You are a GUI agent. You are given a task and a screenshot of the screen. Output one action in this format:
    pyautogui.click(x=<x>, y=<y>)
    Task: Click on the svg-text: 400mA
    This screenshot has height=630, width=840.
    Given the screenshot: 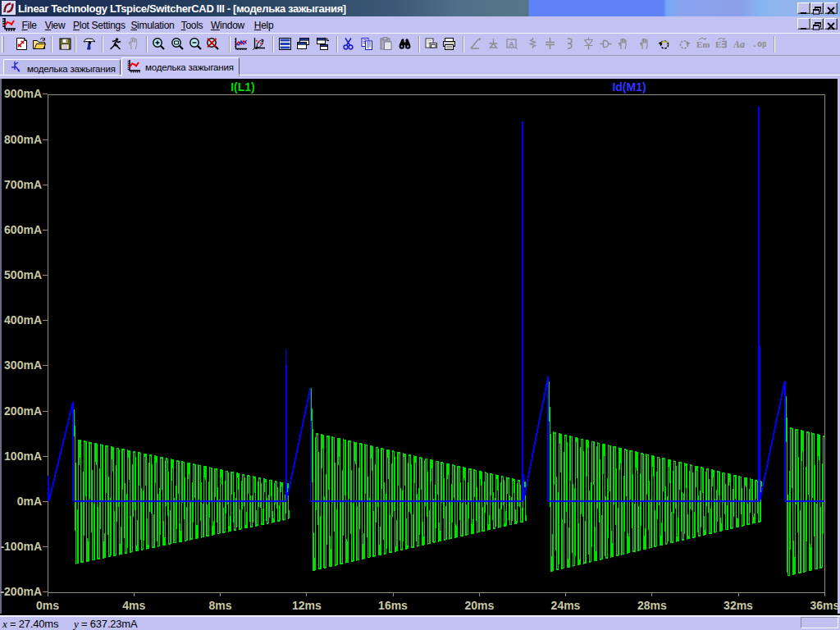 What is the action you would take?
    pyautogui.click(x=23, y=320)
    